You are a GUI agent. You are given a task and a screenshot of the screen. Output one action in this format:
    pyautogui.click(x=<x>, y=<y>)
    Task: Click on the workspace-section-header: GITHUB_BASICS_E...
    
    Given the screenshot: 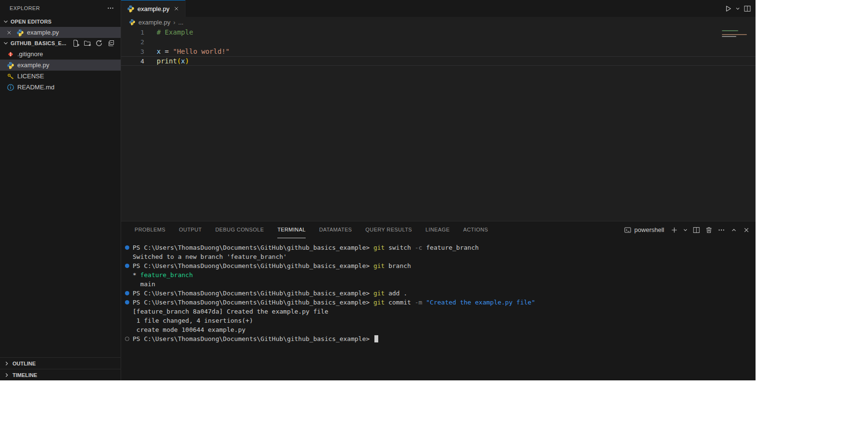 What is the action you would take?
    pyautogui.click(x=61, y=43)
    